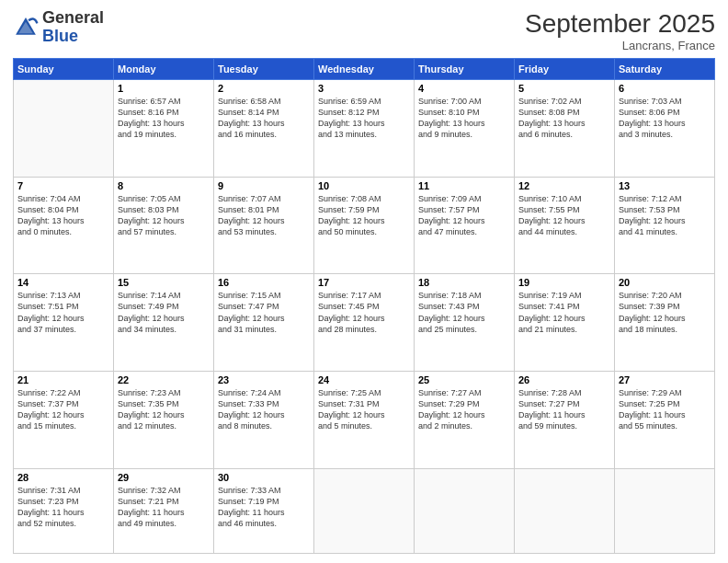 Image resolution: width=728 pixels, height=563 pixels. I want to click on day-number: 26, so click(564, 380).